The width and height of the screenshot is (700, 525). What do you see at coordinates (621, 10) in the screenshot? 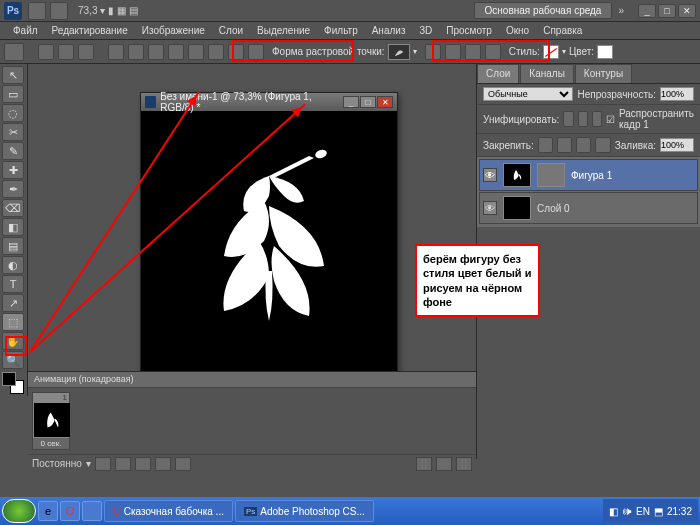
I see `expand-icon: »` at bounding box center [621, 10].